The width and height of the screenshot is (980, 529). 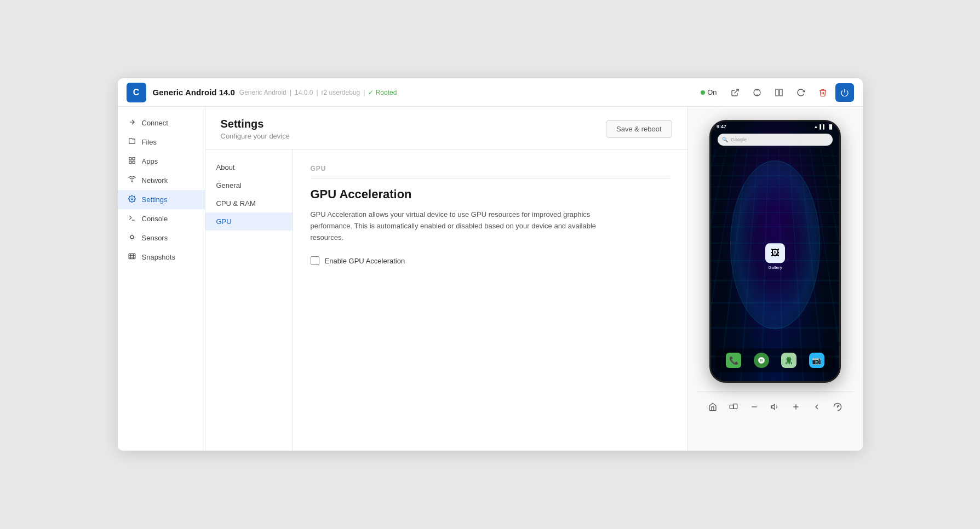 What do you see at coordinates (255, 124) in the screenshot?
I see `settings-title: Settings` at bounding box center [255, 124].